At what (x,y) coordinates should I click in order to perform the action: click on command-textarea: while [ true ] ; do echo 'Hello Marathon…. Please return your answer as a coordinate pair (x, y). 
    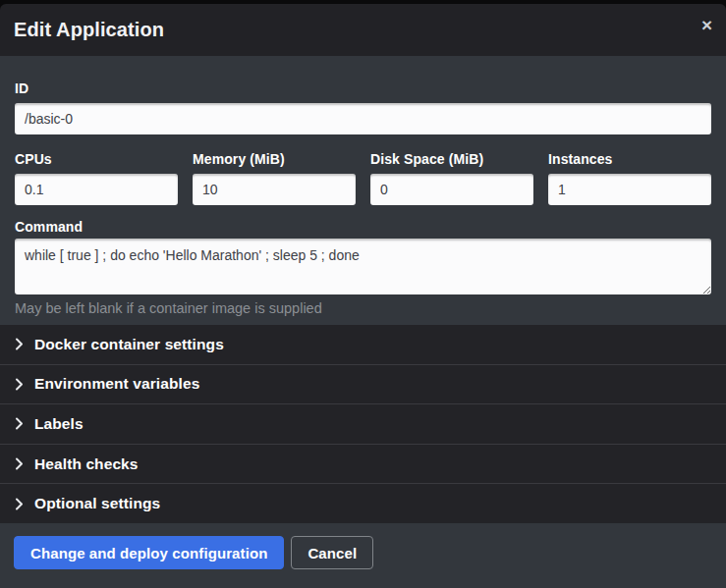
    Looking at the image, I should click on (363, 267).